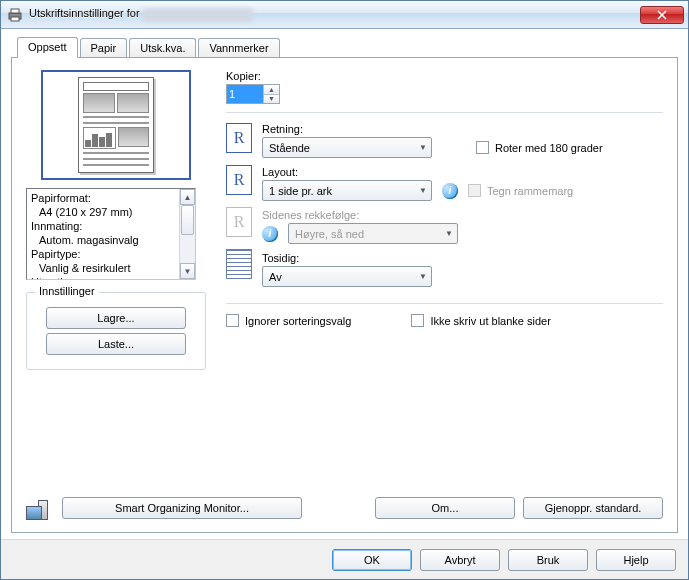 This screenshot has width=689, height=580. I want to click on page-preview-page, so click(116, 125).